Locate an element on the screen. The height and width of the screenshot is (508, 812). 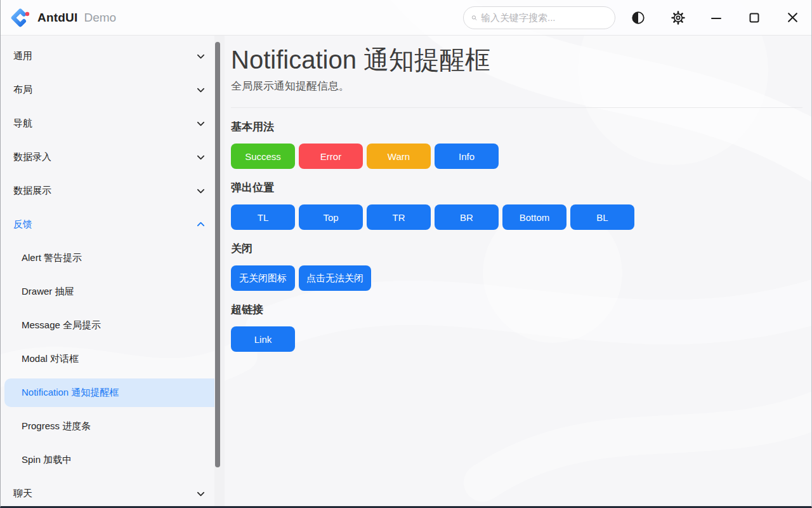
app-brand: AntdUI Demo is located at coordinates (63, 18).